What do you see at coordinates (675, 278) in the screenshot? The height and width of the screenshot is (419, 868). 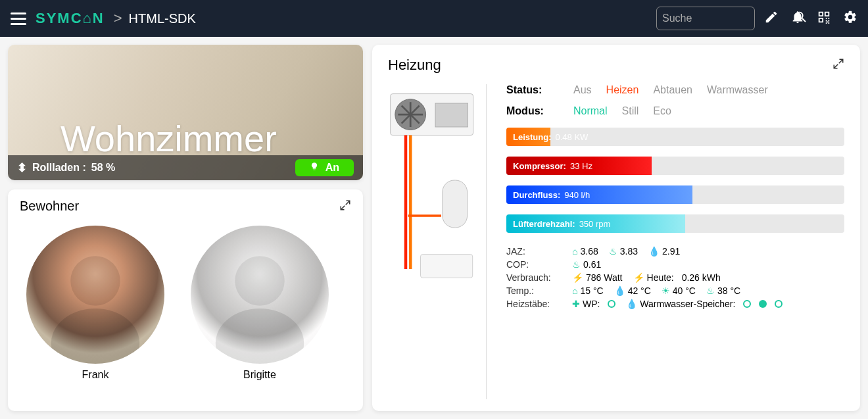 I see `metrics-block: JAZ: ⌂3.68 ♨3.83 💧2.91 COP: ♨0.61` at bounding box center [675, 278].